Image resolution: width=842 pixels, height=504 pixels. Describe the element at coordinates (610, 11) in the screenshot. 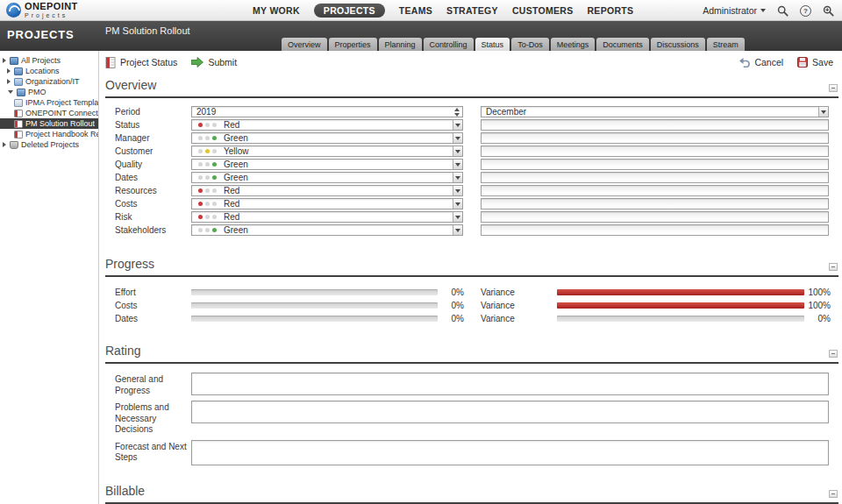

I see `nav-reports: REPORTS` at that location.